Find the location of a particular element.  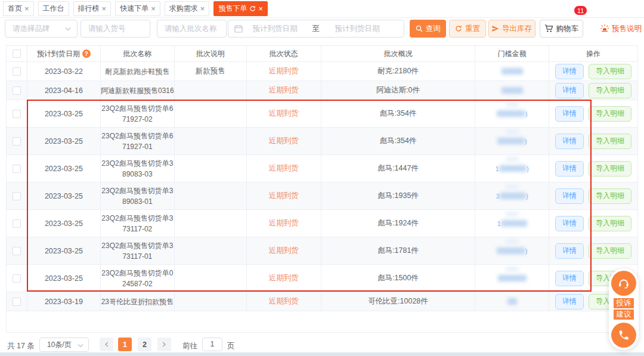

search-button-label: 查询 is located at coordinates (433, 29).